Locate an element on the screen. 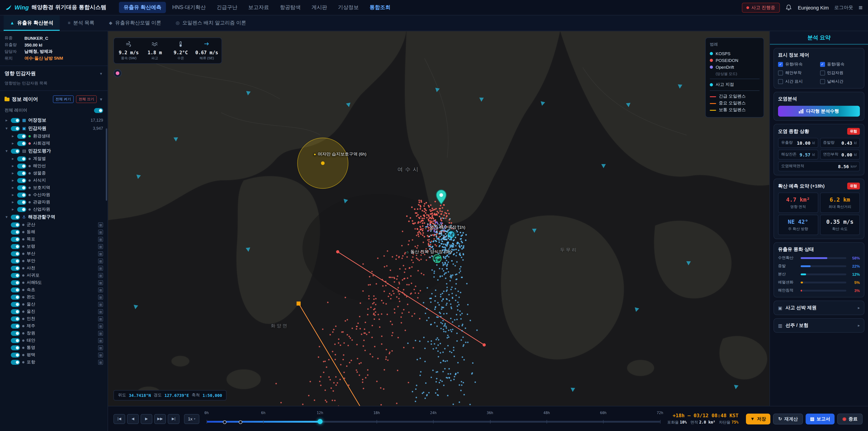  timeline-slider: 0h6h12h18h24h36h48h60h72h is located at coordinates (433, 419).